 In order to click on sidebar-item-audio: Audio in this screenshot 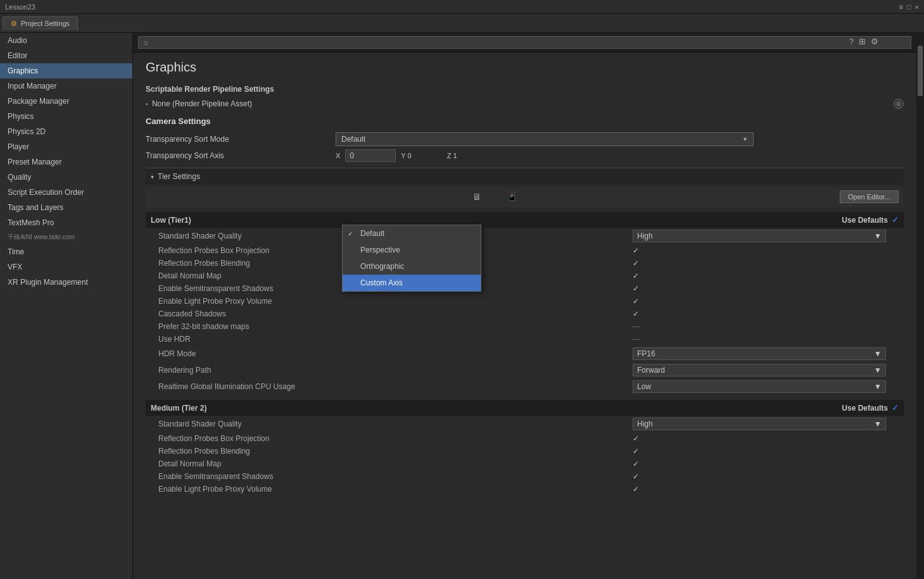, I will do `click(66, 40)`.